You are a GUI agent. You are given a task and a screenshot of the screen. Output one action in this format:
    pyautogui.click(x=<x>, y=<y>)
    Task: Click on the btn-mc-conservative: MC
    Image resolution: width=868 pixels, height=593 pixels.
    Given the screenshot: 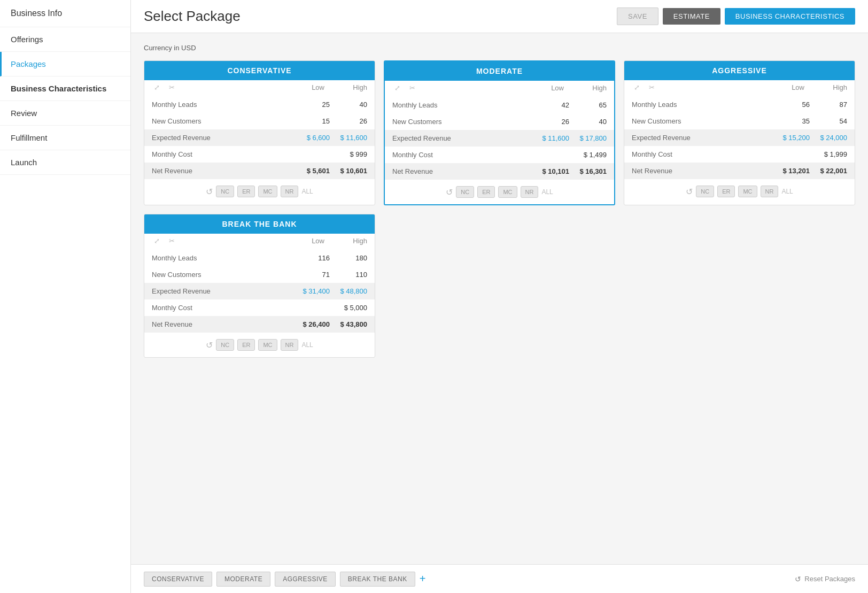 What is the action you would take?
    pyautogui.click(x=267, y=191)
    